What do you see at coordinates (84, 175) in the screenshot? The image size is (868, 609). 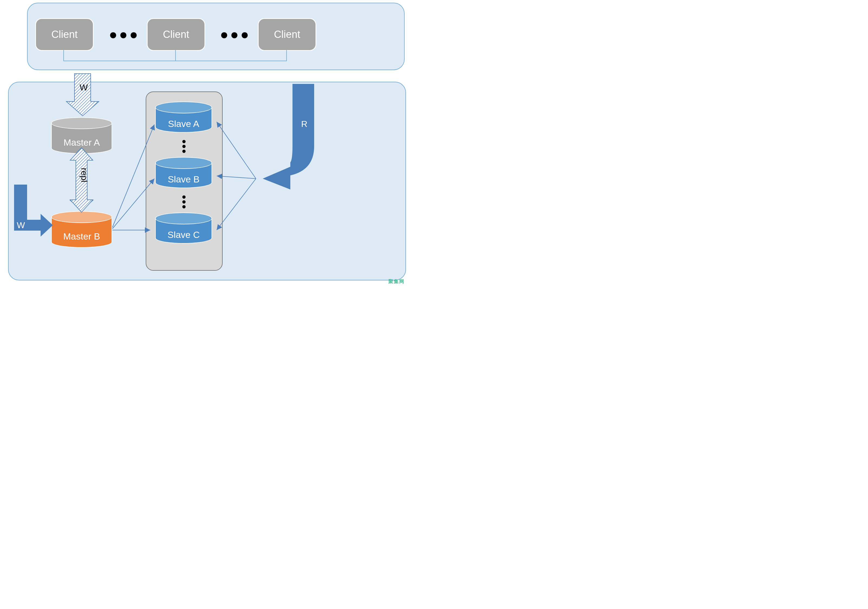 I see `repl-label: repl` at bounding box center [84, 175].